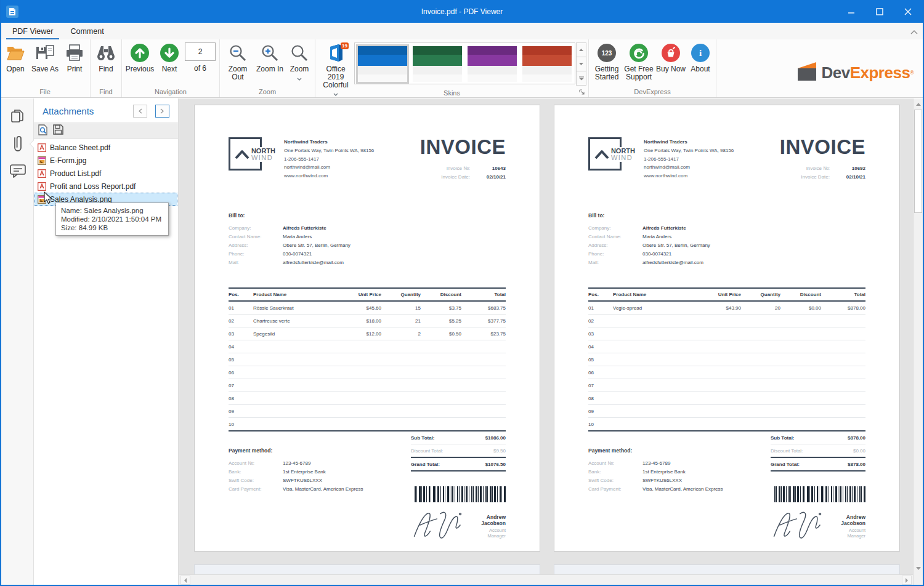 This screenshot has height=586, width=924. Describe the element at coordinates (462, 60) in the screenshot. I see `ribbon: PDF Viewer Comment Open Save As` at that location.